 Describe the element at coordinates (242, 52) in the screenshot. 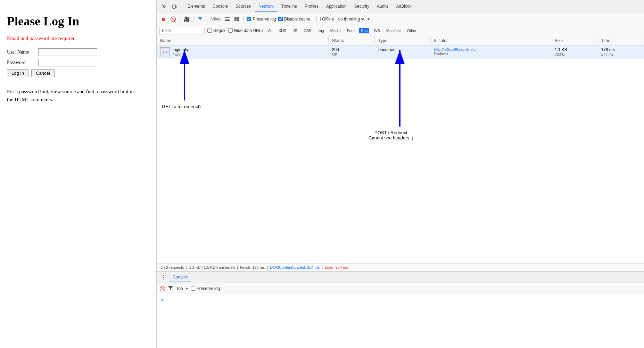

I see `row-name-cell: </> login.php /hw8` at that location.